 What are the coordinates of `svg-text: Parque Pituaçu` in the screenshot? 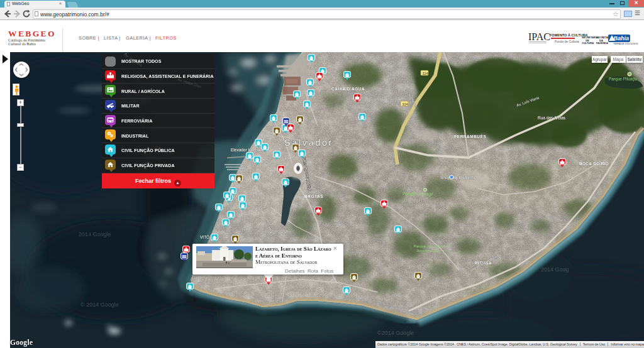 It's located at (623, 79).